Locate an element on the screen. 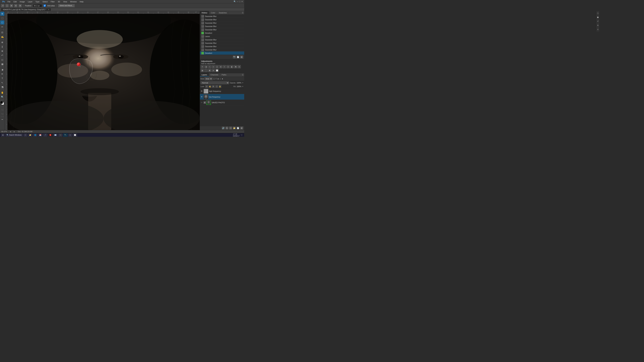 The height and width of the screenshot is (362, 644). brightness-contrast-adj: ☀ is located at coordinates (202, 67).